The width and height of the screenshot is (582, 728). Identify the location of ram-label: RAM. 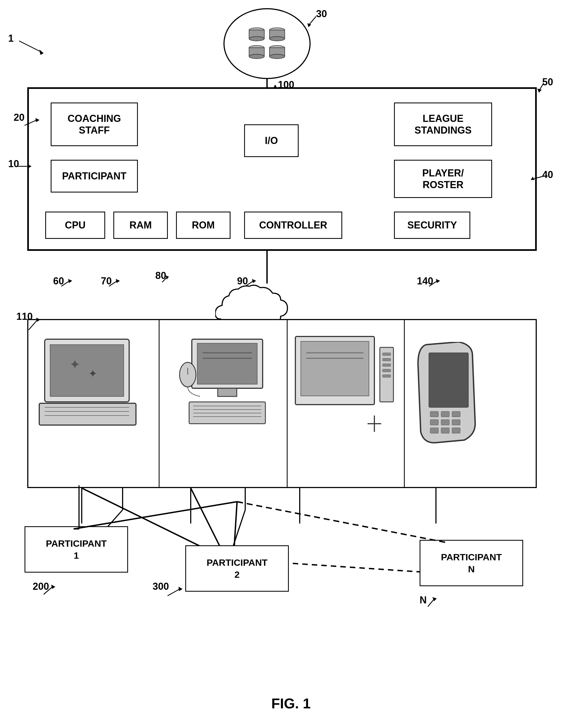
(141, 225).